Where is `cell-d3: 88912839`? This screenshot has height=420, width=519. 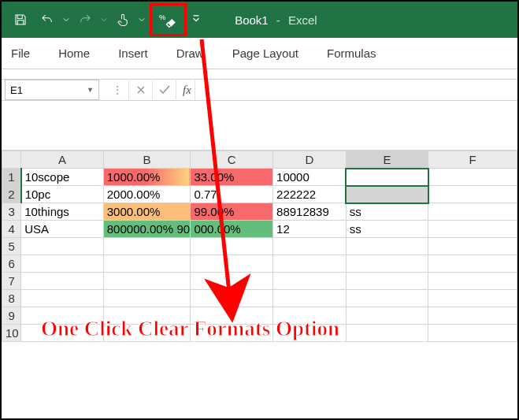 cell-d3: 88912839 is located at coordinates (310, 212).